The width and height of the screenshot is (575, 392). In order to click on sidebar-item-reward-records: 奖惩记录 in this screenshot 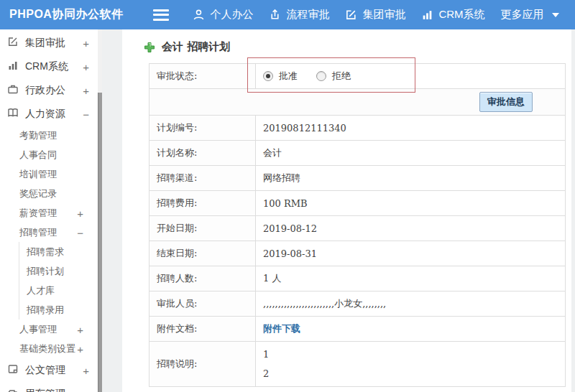, I will do `click(49, 194)`.